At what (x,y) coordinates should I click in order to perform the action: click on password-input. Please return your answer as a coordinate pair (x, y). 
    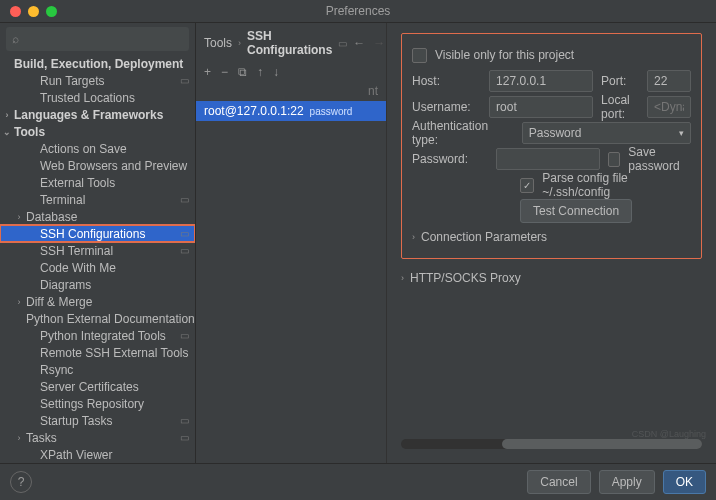
    Looking at the image, I should click on (548, 159).